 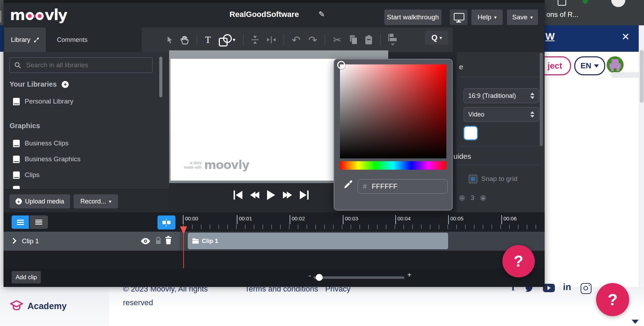 What do you see at coordinates (635, 322) in the screenshot?
I see `scroll-down-icon` at bounding box center [635, 322].